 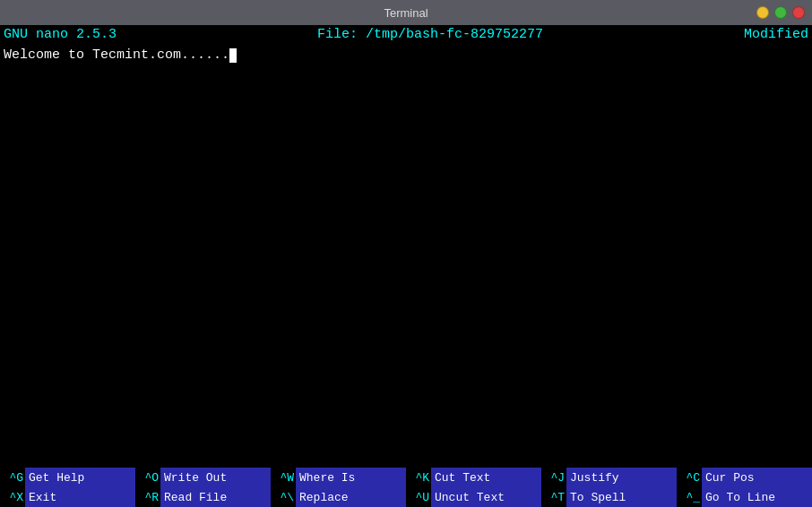 What do you see at coordinates (339, 477) in the screenshot?
I see `shortcut-item: ^WWhere Is` at bounding box center [339, 477].